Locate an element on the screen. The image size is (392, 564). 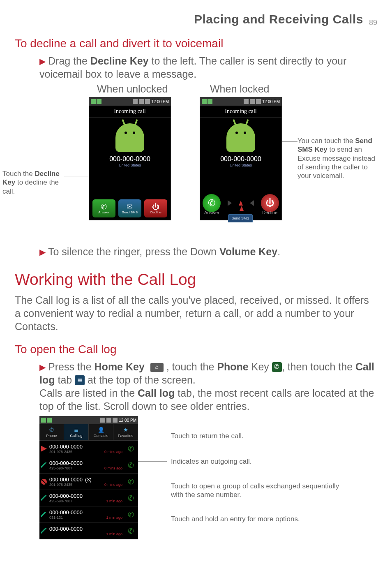
label-locked: When locked is located at coordinates (240, 89).